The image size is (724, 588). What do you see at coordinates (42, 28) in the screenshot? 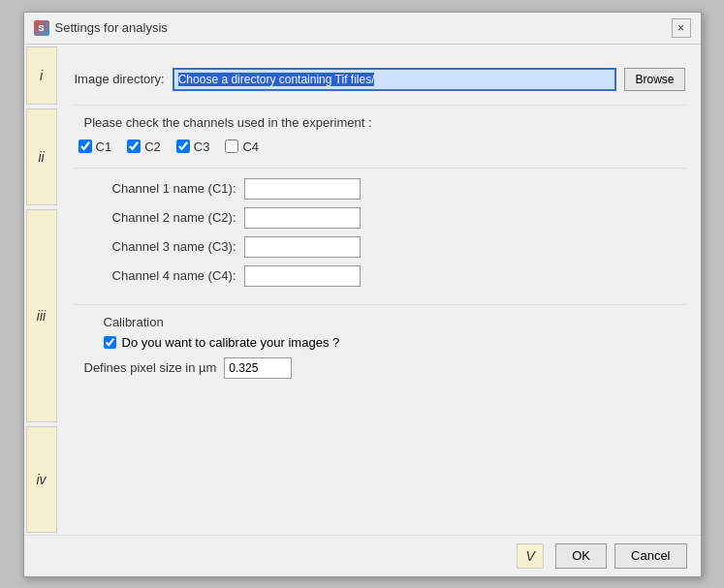
I see `app-icon: S` at bounding box center [42, 28].